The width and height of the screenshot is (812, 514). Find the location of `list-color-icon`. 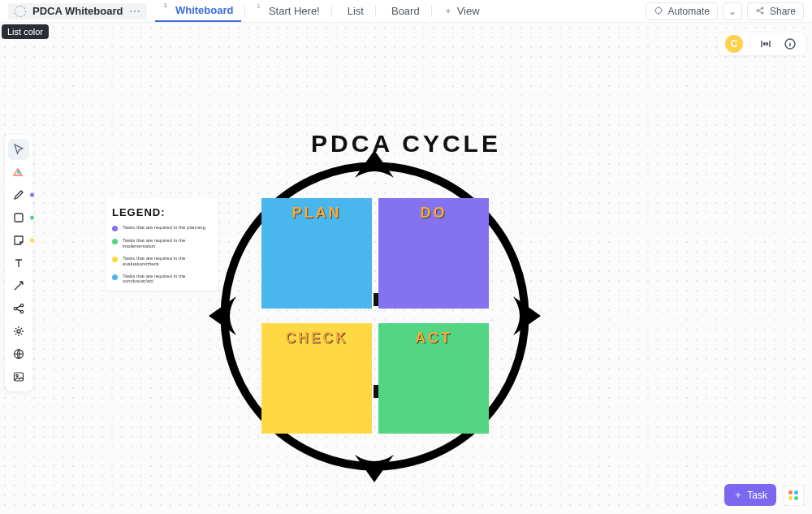

list-color-icon is located at coordinates (20, 11).